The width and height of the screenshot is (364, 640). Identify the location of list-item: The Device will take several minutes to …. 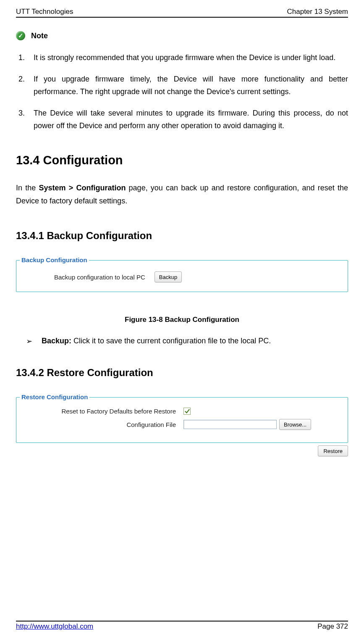
(187, 119).